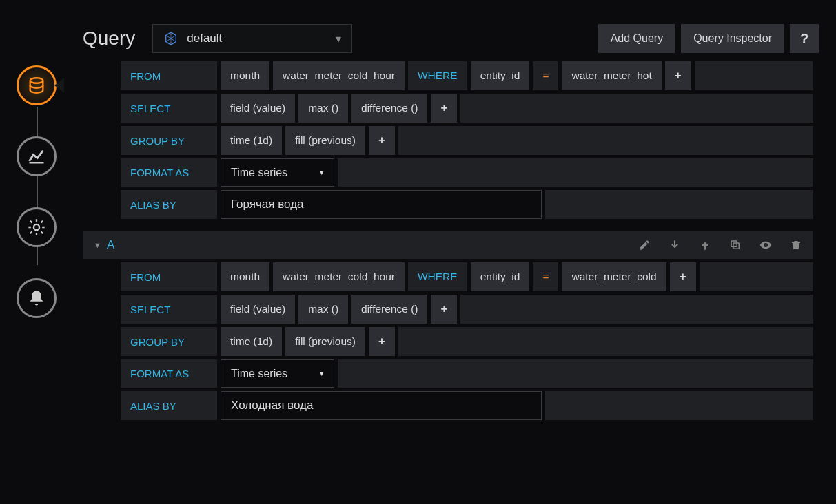 Image resolution: width=836 pixels, height=504 pixels. I want to click on from-row: FROM month water_meter_cold_hour WHERE e…, so click(467, 277).